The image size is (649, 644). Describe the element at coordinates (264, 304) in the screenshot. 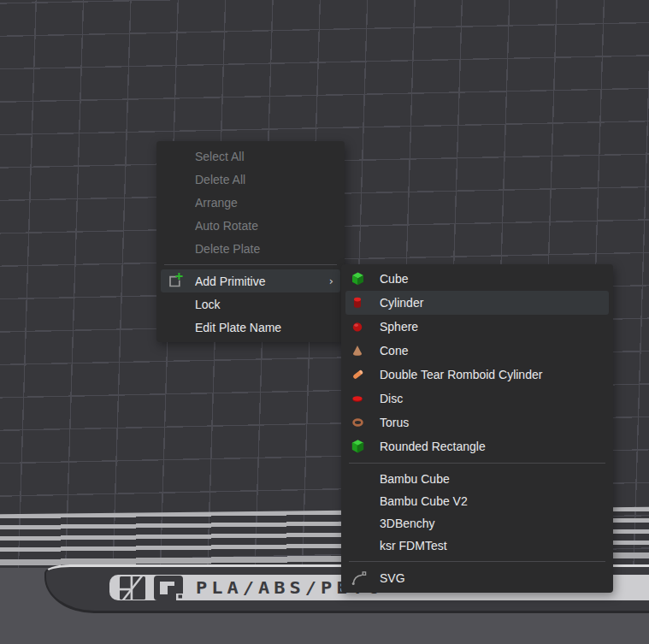

I see `menu-item-label: Lock` at that location.